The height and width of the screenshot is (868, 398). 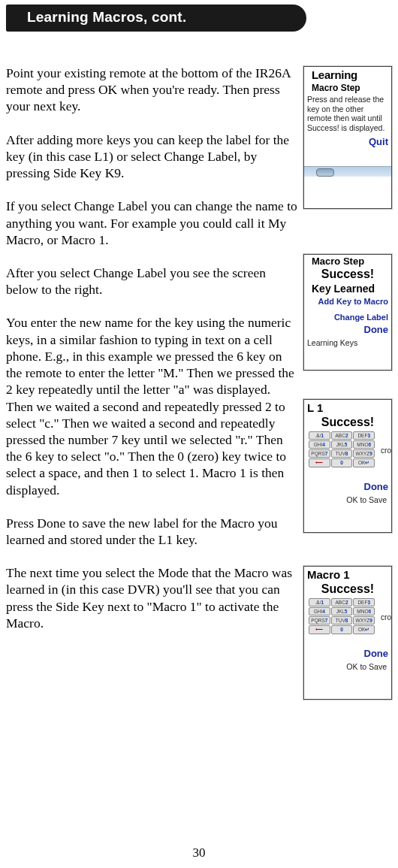 What do you see at coordinates (152, 222) in the screenshot?
I see `paragraph: If you select Change Label you can chang…` at bounding box center [152, 222].